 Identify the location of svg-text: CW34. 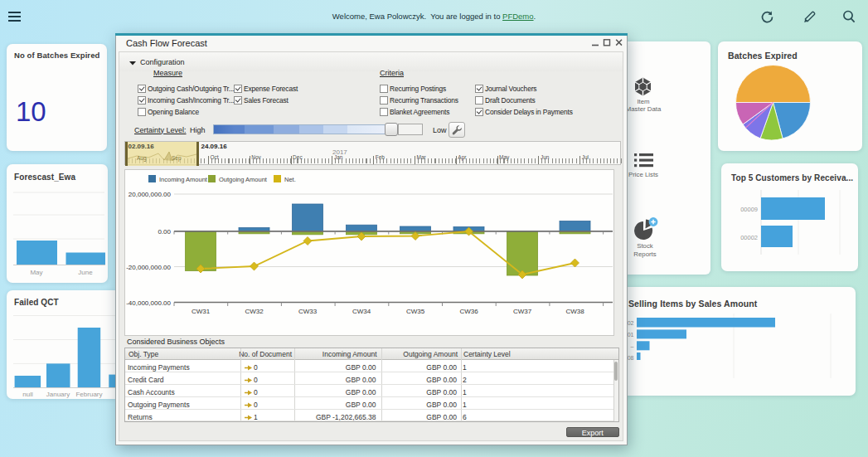
(361, 312).